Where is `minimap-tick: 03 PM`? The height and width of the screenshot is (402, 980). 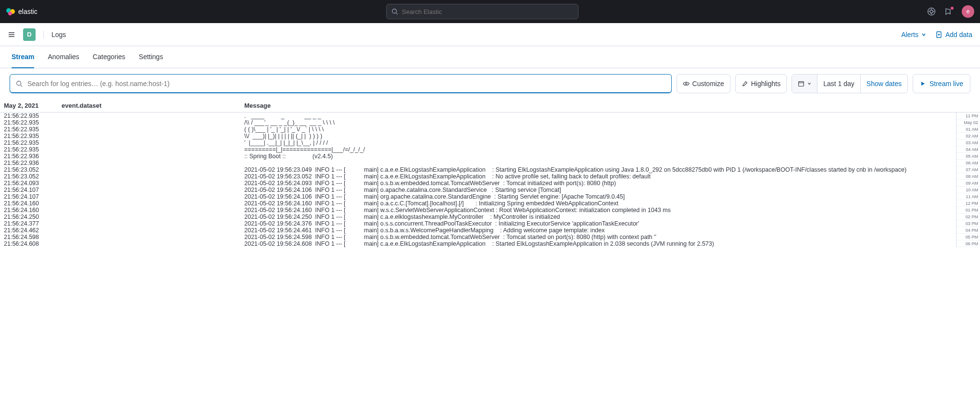
minimap-tick: 03 PM is located at coordinates (968, 224).